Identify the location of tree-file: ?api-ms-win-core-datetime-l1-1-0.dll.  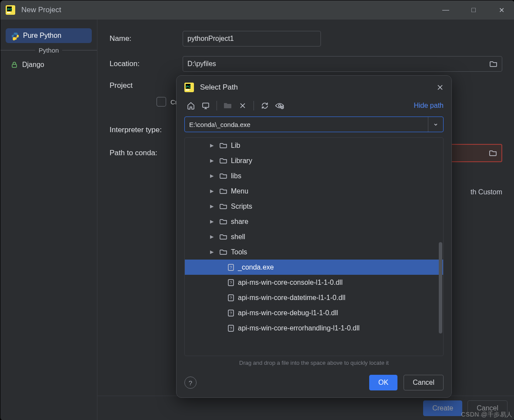
(314, 297).